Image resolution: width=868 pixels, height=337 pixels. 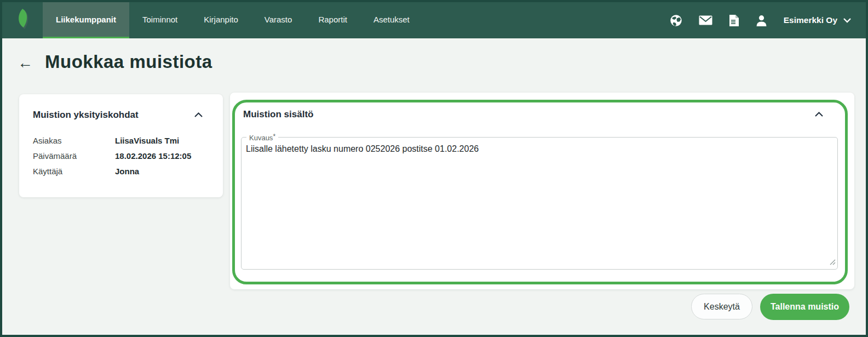 What do you see at coordinates (85, 115) in the screenshot?
I see `details-card-title: Muistion yksityiskohdat` at bounding box center [85, 115].